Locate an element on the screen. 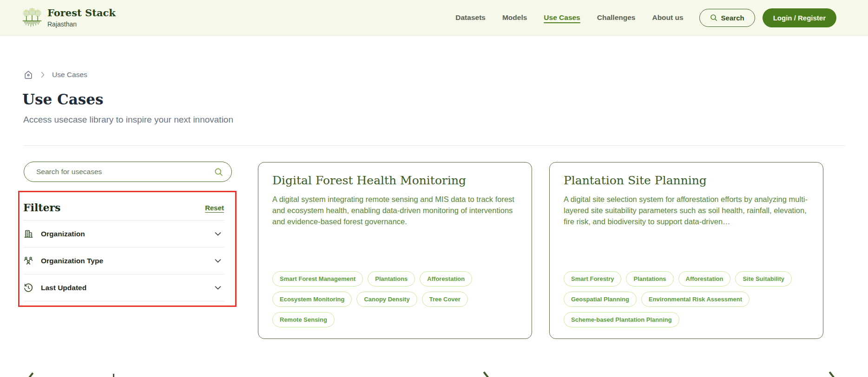 The image size is (868, 377). cutoff-glyph is located at coordinates (113, 375).